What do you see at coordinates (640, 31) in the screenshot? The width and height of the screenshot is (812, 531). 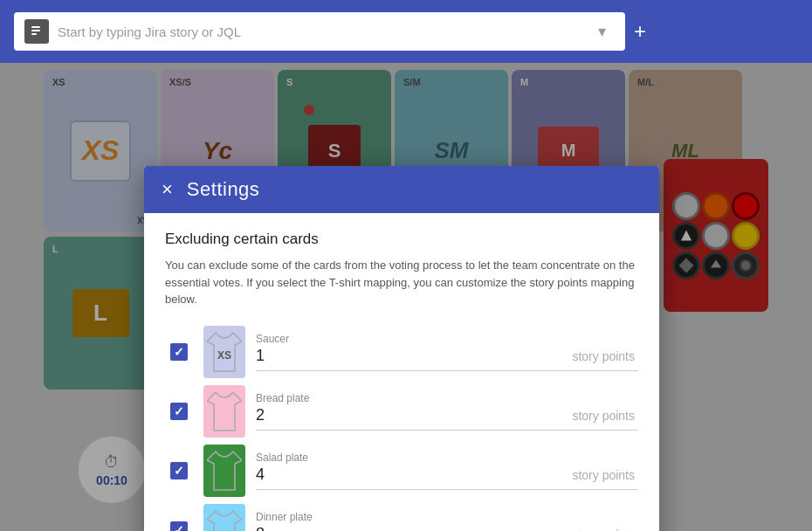 I see `add-button: +` at bounding box center [640, 31].